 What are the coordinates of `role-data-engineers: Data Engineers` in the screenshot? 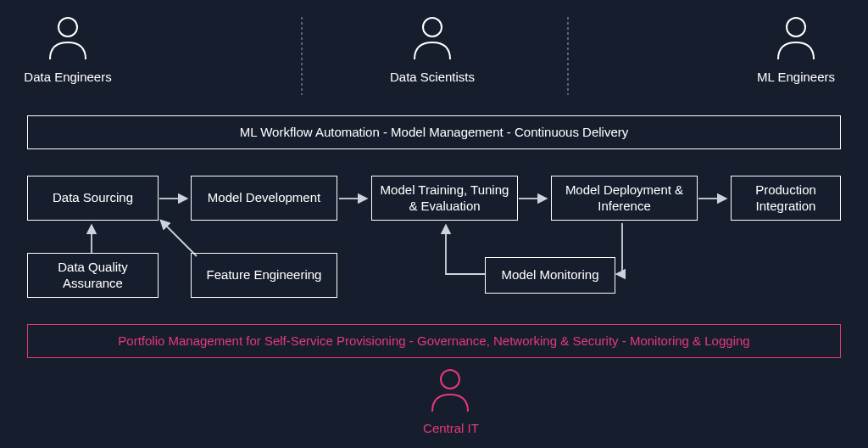 It's located at (68, 76).